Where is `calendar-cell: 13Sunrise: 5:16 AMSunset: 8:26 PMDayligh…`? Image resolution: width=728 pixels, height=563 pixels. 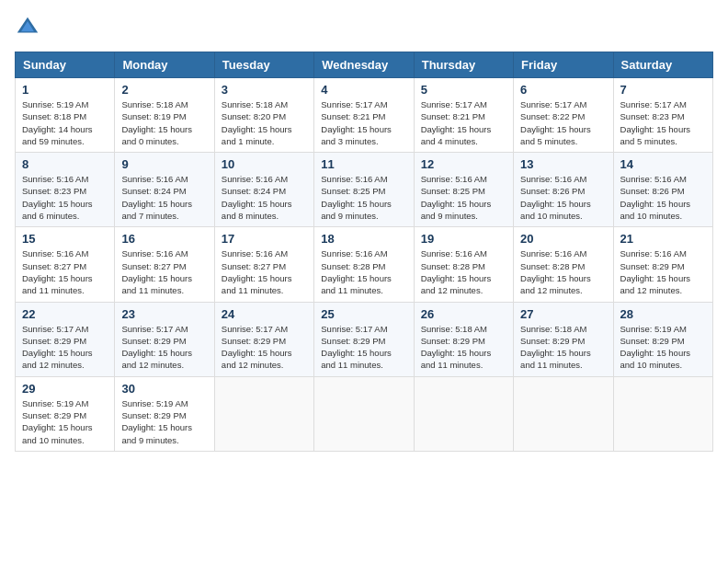 calendar-cell: 13Sunrise: 5:16 AMSunset: 8:26 PMDayligh… is located at coordinates (563, 190).